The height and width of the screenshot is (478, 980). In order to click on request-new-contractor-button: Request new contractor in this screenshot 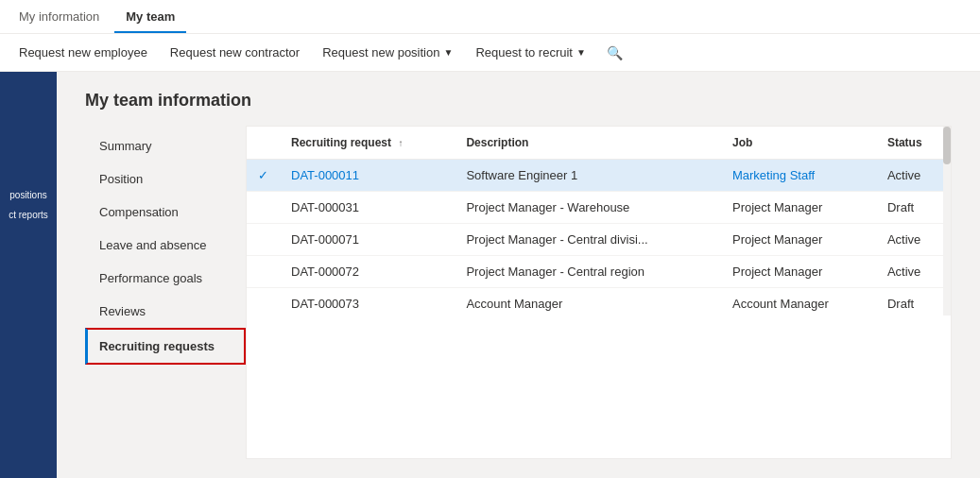, I will do `click(234, 53)`.